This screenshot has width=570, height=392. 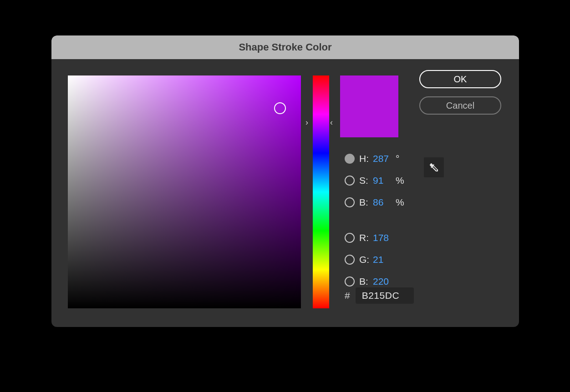 What do you see at coordinates (366, 281) in the screenshot?
I see `b-rgb-label: B:` at bounding box center [366, 281].